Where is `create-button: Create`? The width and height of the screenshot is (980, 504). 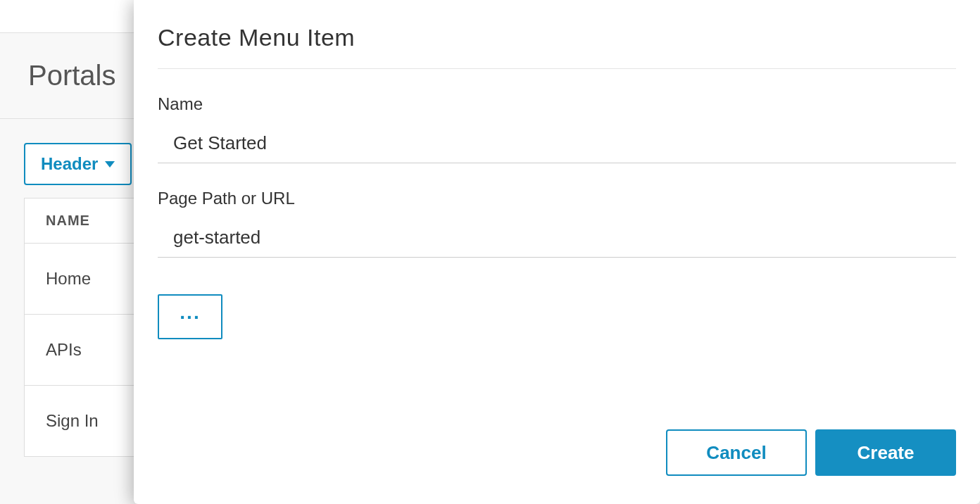
create-button: Create is located at coordinates (886, 453).